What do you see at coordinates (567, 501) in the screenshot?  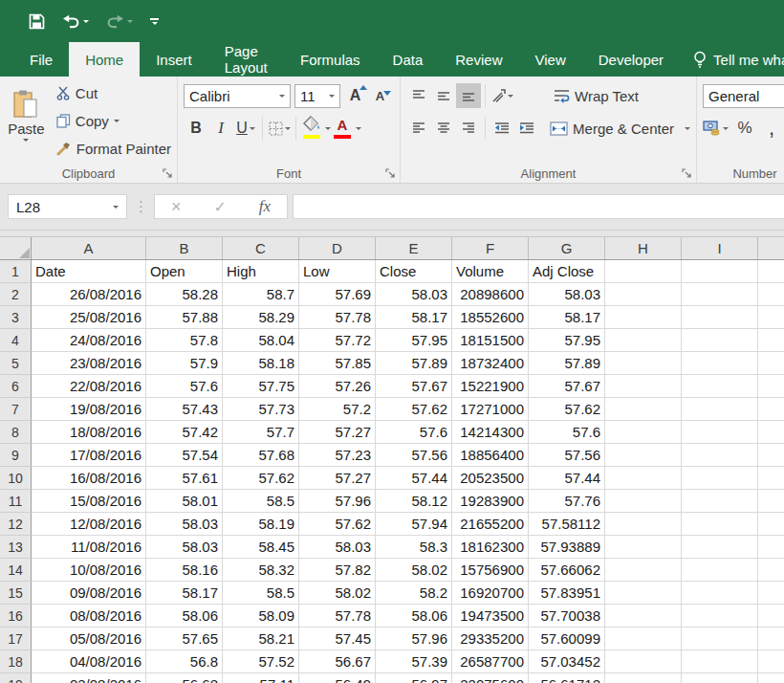 I see `cell-G11: 57.76` at bounding box center [567, 501].